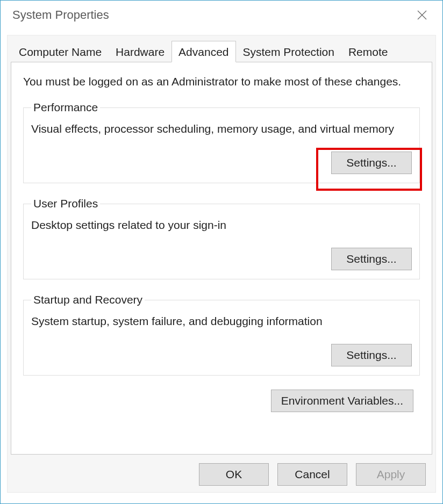 The width and height of the screenshot is (443, 504). Describe the element at coordinates (222, 239) in the screenshot. I see `user-profiles-group: User Profiles Desktop settings related t…` at that location.